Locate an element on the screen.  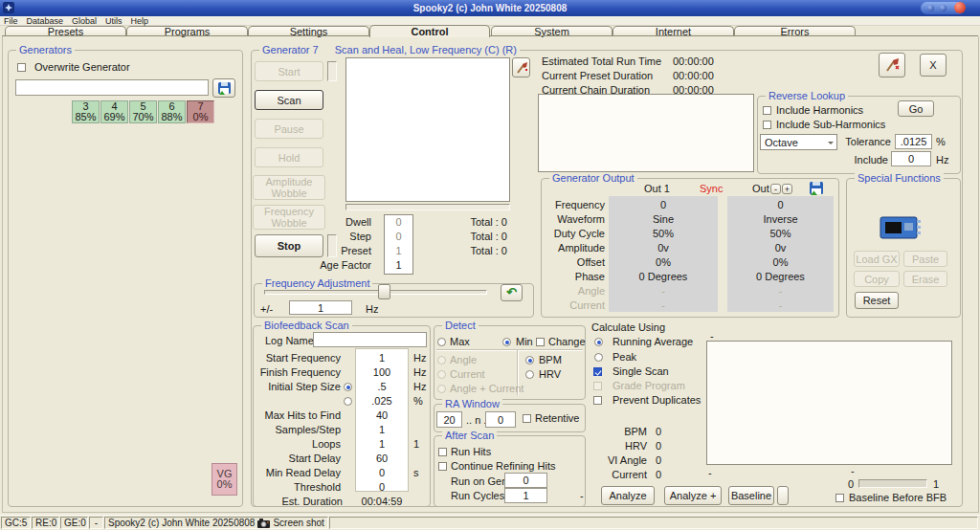
generator-tile-4: 469% is located at coordinates (115, 112).